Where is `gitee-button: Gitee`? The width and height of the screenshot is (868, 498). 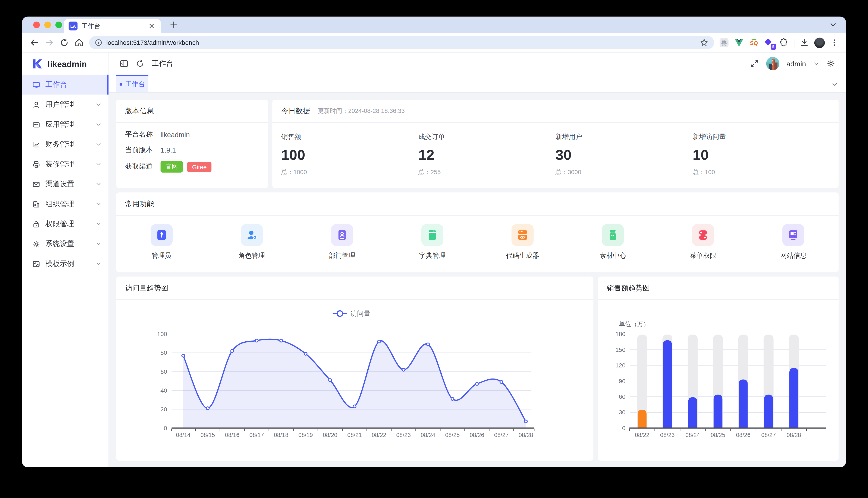
gitee-button: Gitee is located at coordinates (199, 167).